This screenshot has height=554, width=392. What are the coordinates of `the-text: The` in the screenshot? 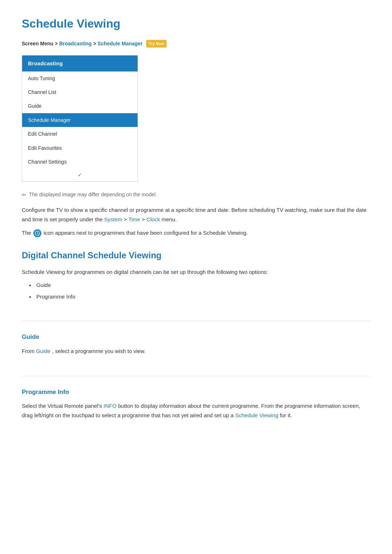 It's located at (27, 233).